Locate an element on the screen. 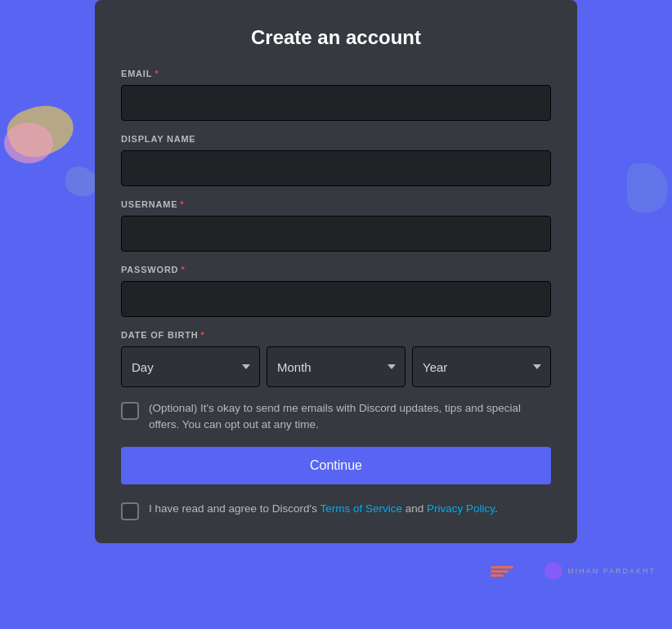 The image size is (672, 629). modal-title: Create an account is located at coordinates (336, 38).